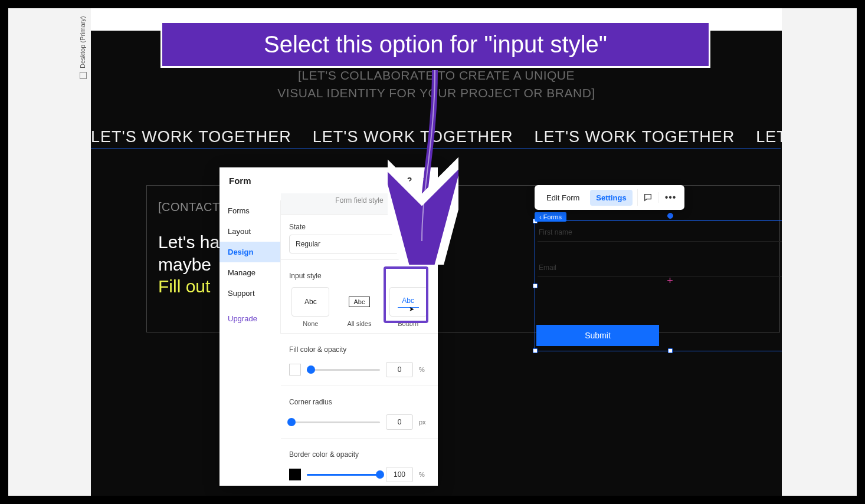  What do you see at coordinates (646, 197) in the screenshot?
I see `comment-icon` at bounding box center [646, 197].